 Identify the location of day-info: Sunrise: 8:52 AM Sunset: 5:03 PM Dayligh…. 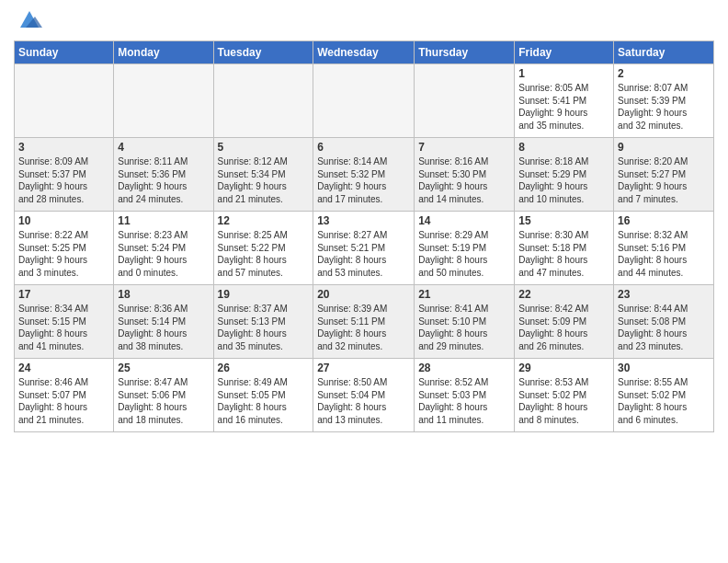
(464, 401).